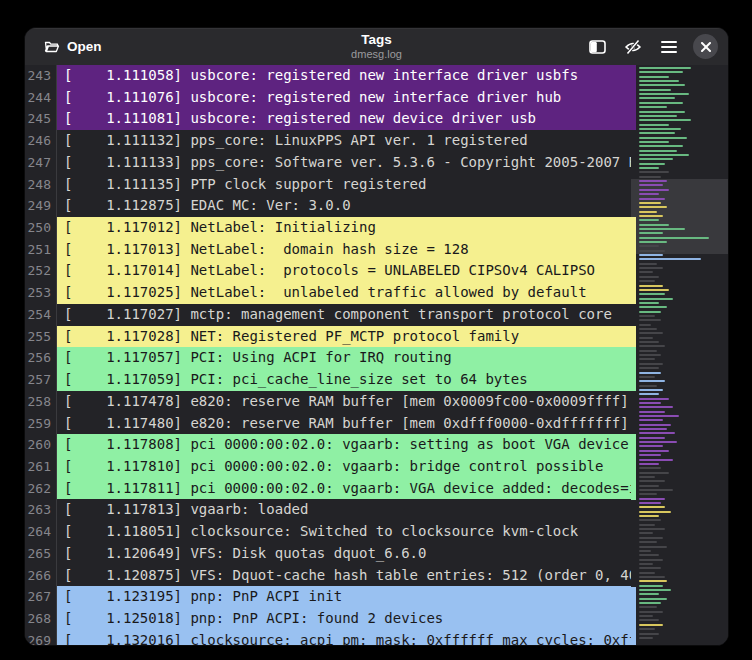  Describe the element at coordinates (329, 554) in the screenshot. I see `log-line: 265[ 1.120649] VFS: Disk quotas dquot_6.…` at that location.